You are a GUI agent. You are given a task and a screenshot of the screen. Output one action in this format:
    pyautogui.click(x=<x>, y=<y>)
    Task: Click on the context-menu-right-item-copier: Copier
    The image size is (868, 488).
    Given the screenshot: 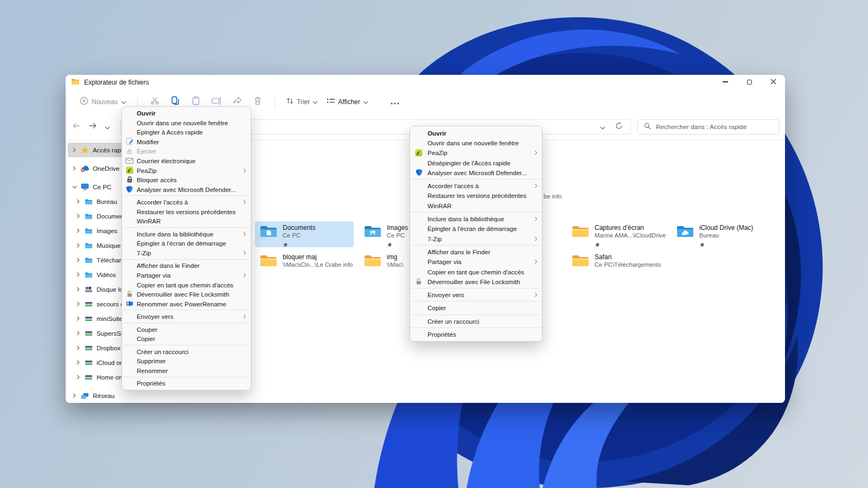 What is the action you would take?
    pyautogui.click(x=476, y=308)
    